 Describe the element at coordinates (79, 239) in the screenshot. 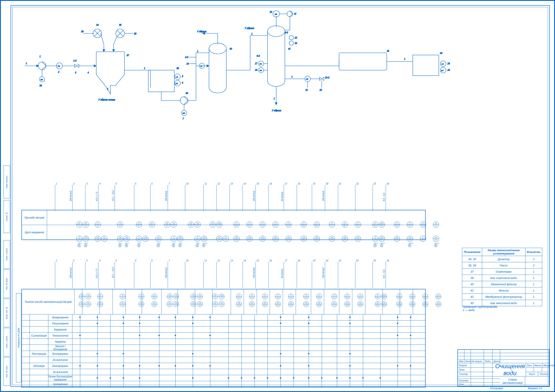

I see `instrument-bubble: FI1-3` at that location.